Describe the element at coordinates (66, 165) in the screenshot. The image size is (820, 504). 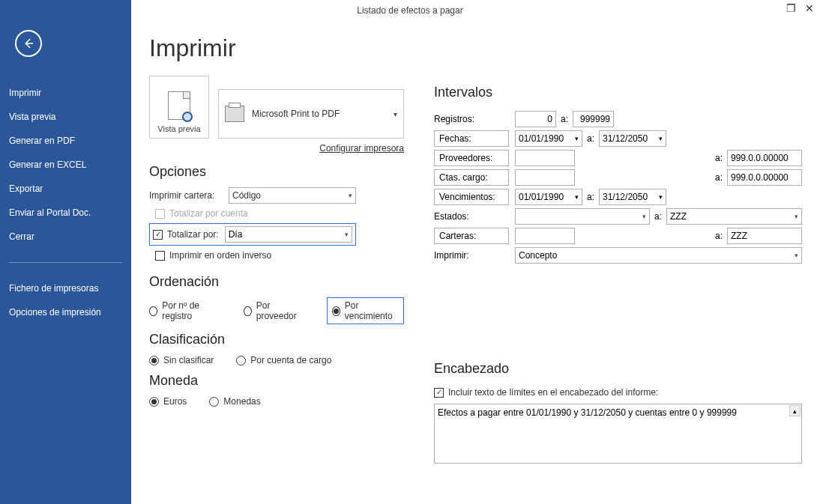
I see `sidebar-primary: Imprimir Vista previa Generar en PDF Gen…` at that location.